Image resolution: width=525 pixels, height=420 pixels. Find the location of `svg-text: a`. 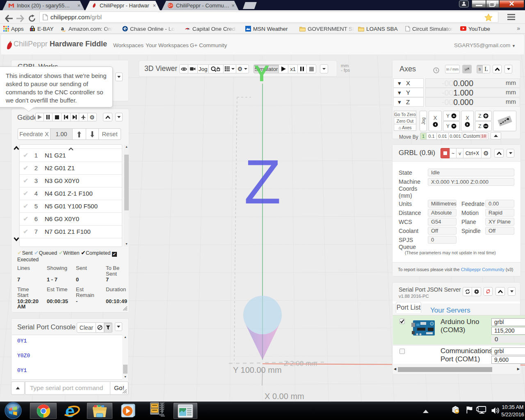

svg-text: a is located at coordinates (62, 29).